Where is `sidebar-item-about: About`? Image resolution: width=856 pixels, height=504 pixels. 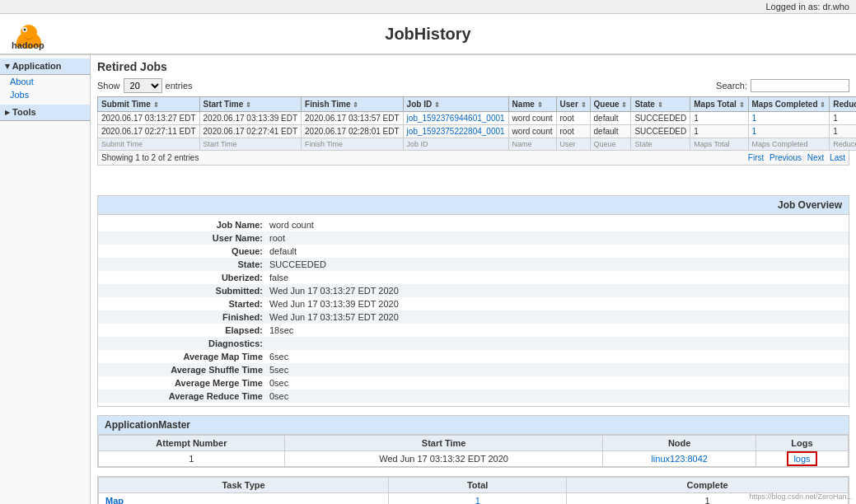
sidebar-item-about: About is located at coordinates (44, 82).